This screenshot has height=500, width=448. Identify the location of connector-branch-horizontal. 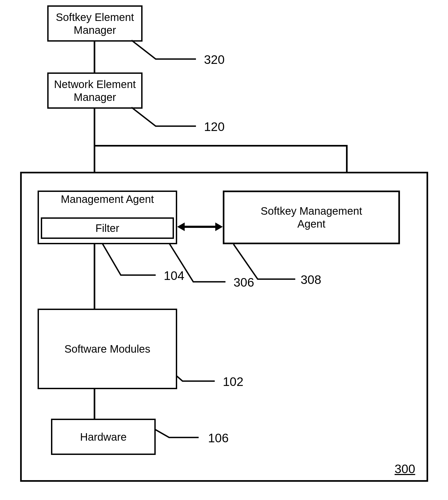
(221, 146).